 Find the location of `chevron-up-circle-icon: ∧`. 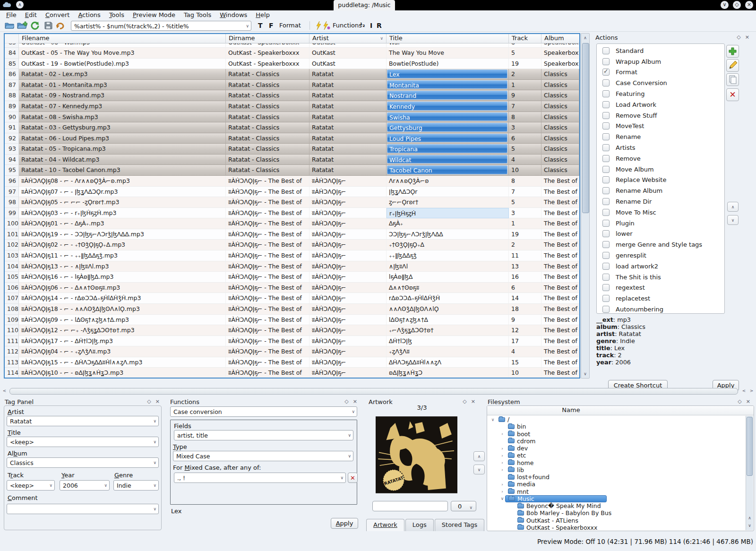

chevron-up-circle-icon: ∧ is located at coordinates (20, 5).